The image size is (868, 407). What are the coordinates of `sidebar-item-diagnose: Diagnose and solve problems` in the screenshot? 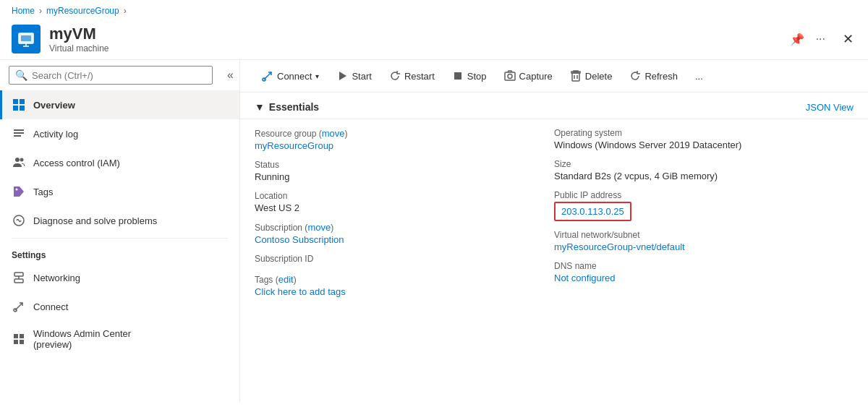 It's located at (120, 220).